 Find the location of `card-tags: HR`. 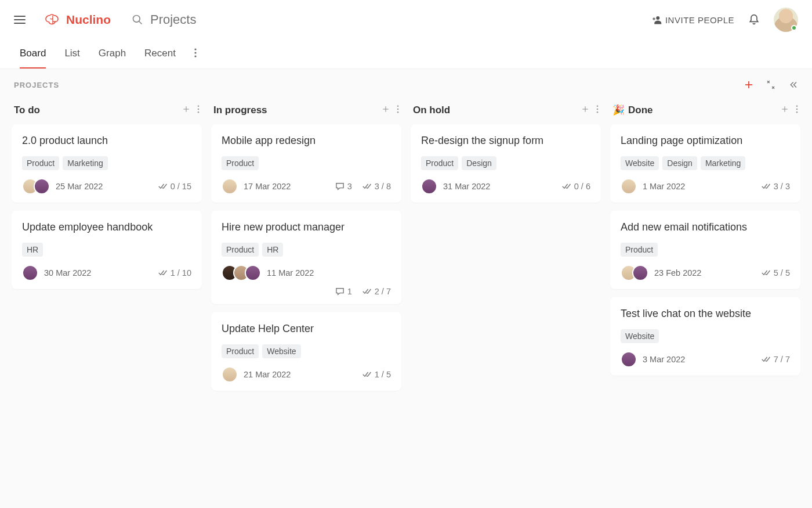

card-tags: HR is located at coordinates (107, 250).